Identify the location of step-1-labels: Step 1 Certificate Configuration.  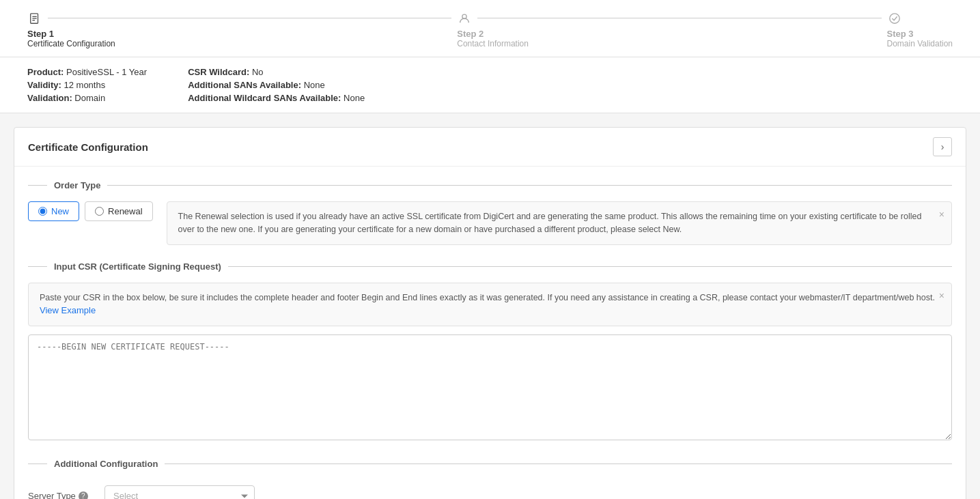
(71, 38).